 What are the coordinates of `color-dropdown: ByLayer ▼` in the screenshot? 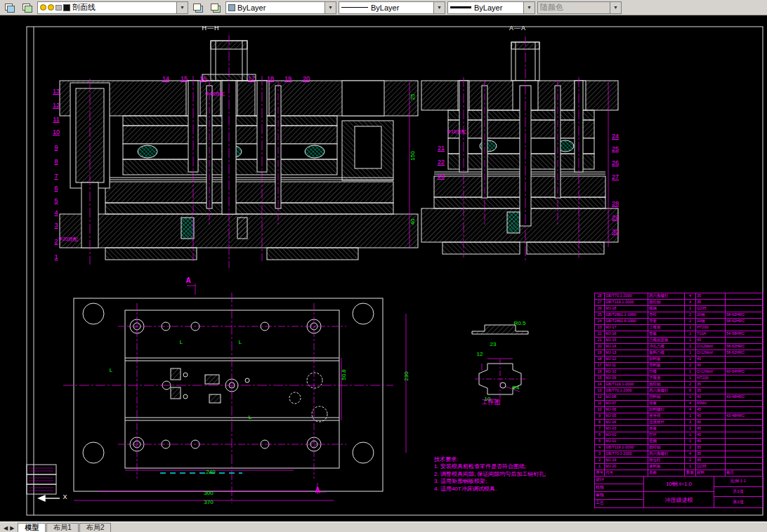 It's located at (281, 8).